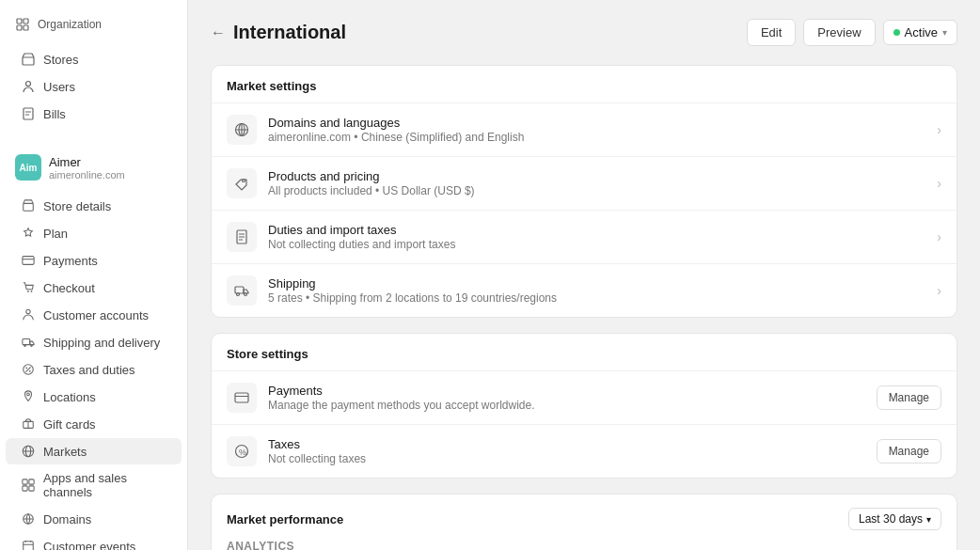 The image size is (980, 550). Describe the element at coordinates (94, 260) in the screenshot. I see `sidebar-item-payments: Payments` at that location.